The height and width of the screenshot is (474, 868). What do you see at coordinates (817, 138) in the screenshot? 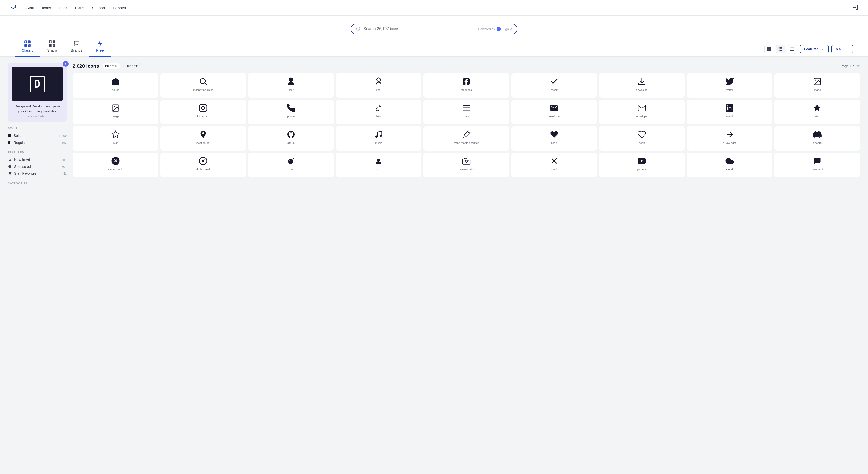
I see `icon-card-discord: discord` at bounding box center [817, 138].